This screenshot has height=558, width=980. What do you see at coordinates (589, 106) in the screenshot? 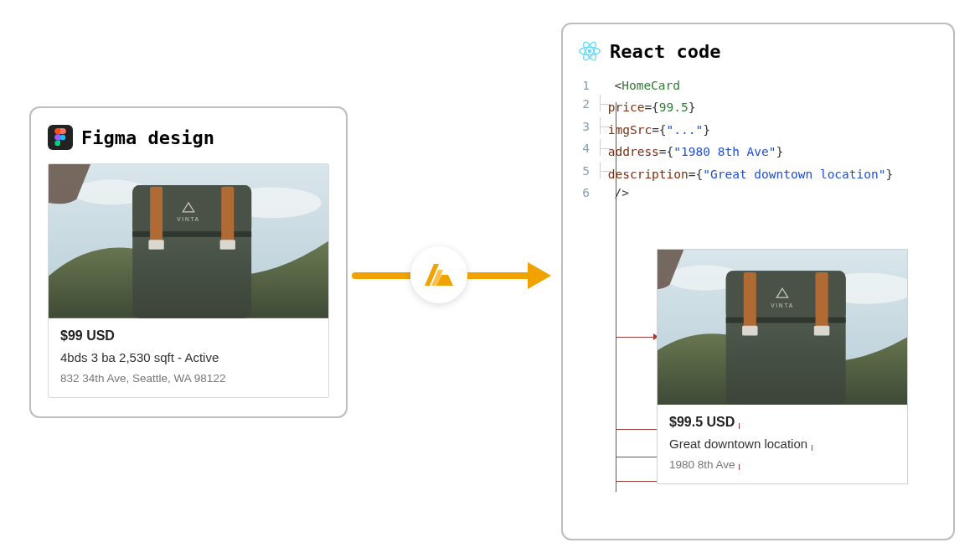
I see `line-number: 2` at bounding box center [589, 106].